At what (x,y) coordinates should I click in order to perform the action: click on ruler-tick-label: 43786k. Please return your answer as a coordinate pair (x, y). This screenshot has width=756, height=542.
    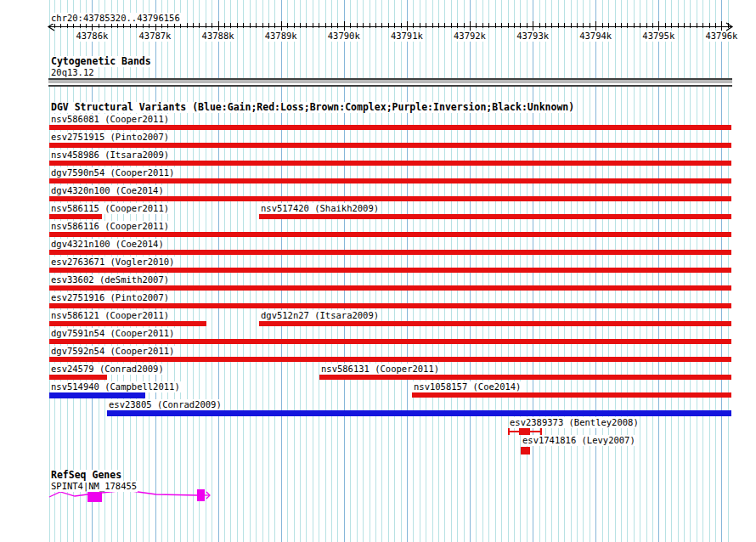
    Looking at the image, I should click on (92, 36).